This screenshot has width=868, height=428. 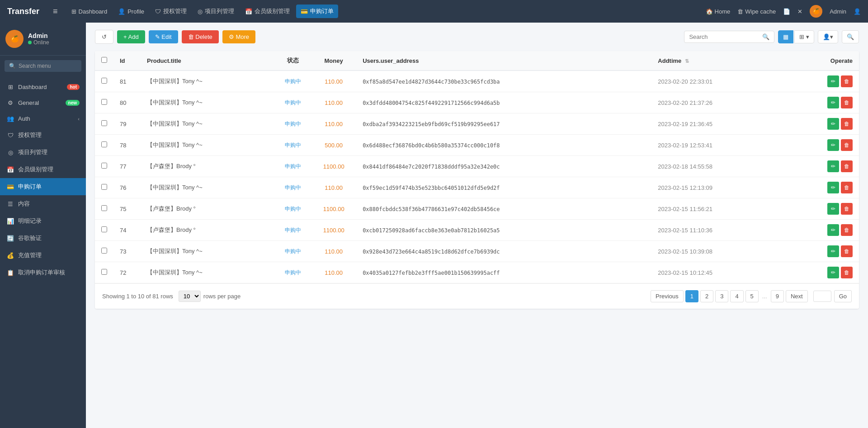 I want to click on sidebar-item-dashboard: ⊞ Dashboard hot, so click(x=43, y=87).